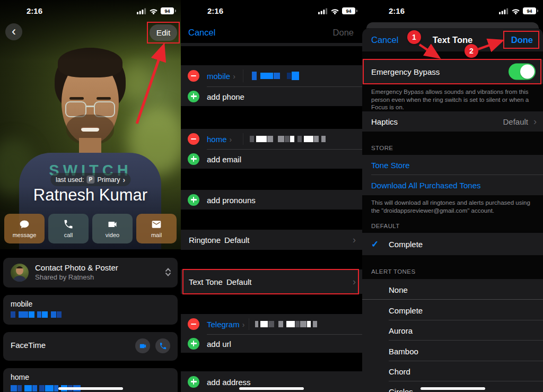 This screenshot has height=392, width=543. Describe the element at coordinates (163, 33) in the screenshot. I see `edit-button: Edit` at that location.